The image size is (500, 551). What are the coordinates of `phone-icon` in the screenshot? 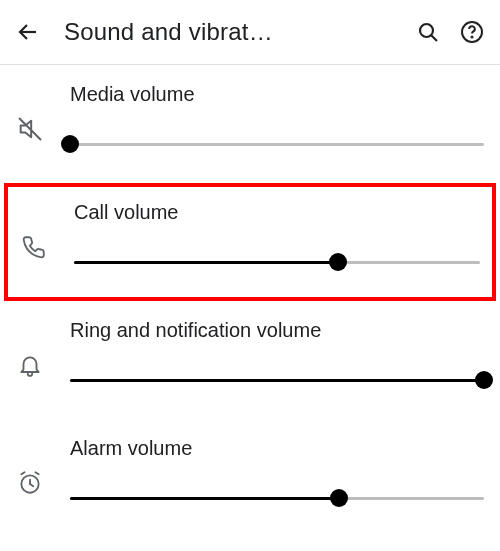 It's located at (34, 247).